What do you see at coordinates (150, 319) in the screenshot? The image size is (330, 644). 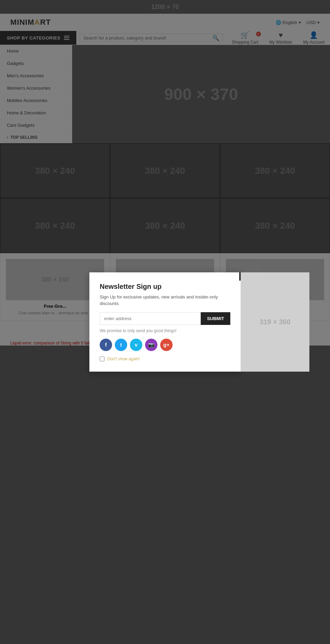 I see `newsletter-email-input` at bounding box center [150, 319].